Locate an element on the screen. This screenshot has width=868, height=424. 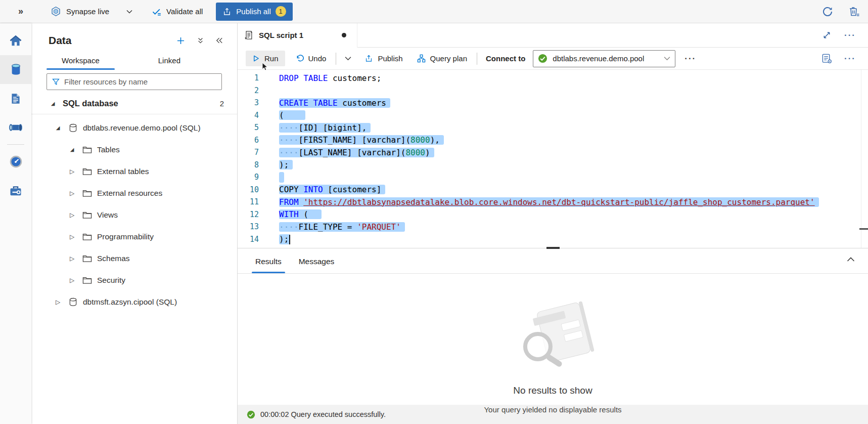
toolbar-divider is located at coordinates (477, 59).